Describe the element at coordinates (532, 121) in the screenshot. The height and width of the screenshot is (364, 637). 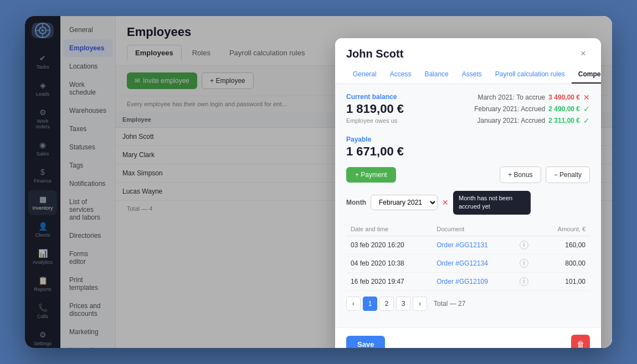
I see `accrual-row-january: January 2021: Accrued 2 311,00 € ✓` at that location.